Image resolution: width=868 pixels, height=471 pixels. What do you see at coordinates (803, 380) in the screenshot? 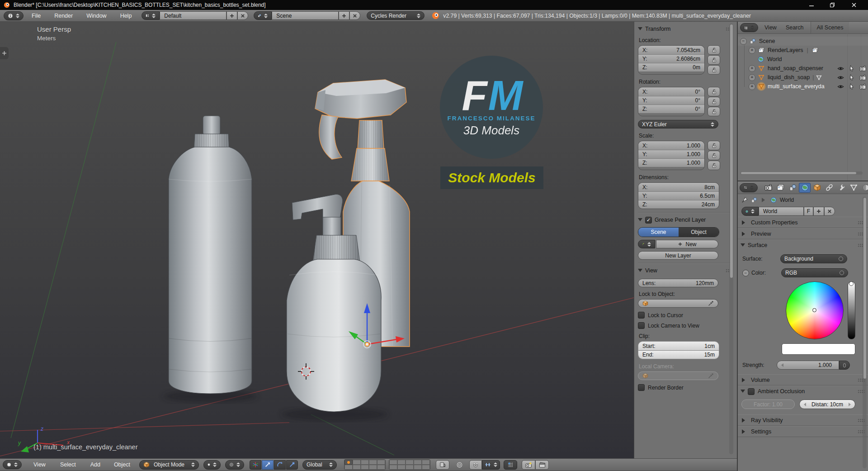
I see `panel-volume: Volume` at bounding box center [803, 380].